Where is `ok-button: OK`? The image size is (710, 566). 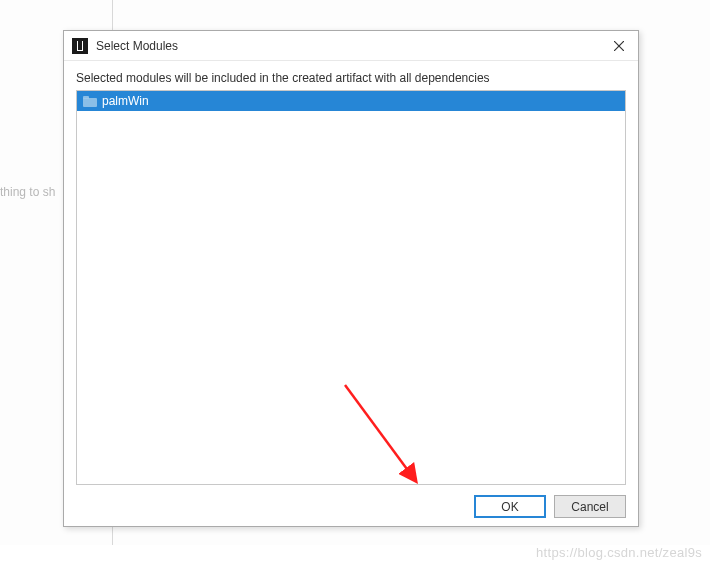 ok-button: OK is located at coordinates (510, 506).